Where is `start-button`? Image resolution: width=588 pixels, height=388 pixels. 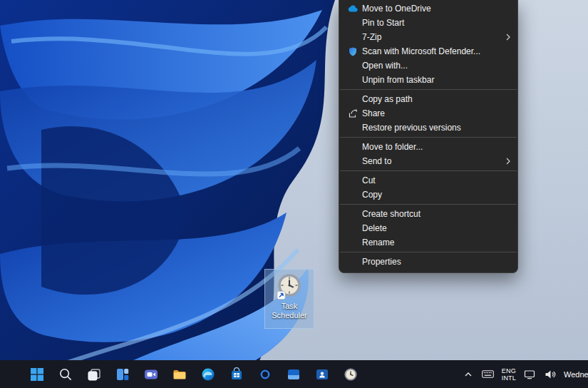 start-button is located at coordinates (37, 374).